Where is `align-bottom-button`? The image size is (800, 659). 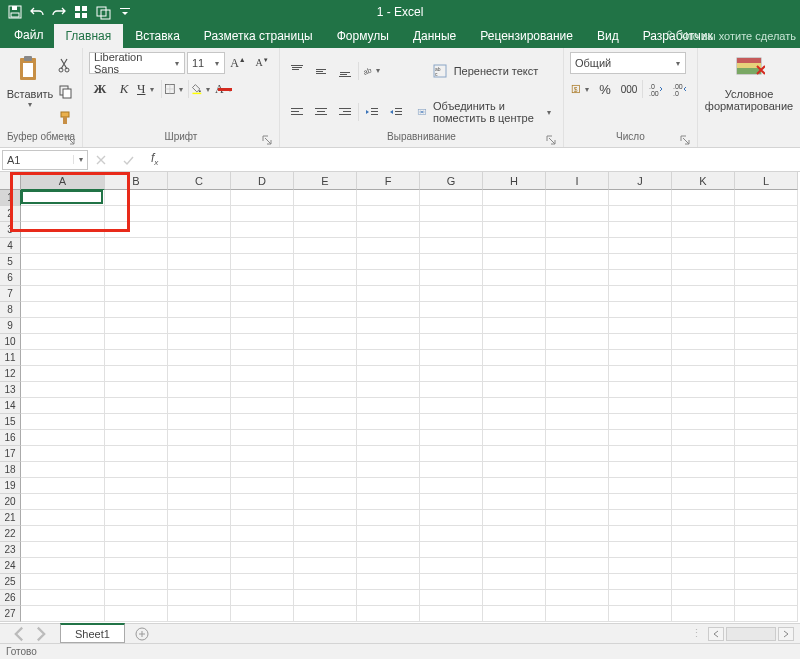
align-bottom-button is located at coordinates (345, 71).